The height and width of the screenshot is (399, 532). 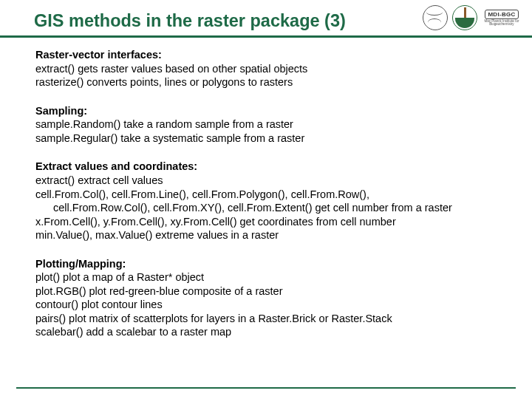 I want to click on ecology-icon, so click(x=465, y=18).